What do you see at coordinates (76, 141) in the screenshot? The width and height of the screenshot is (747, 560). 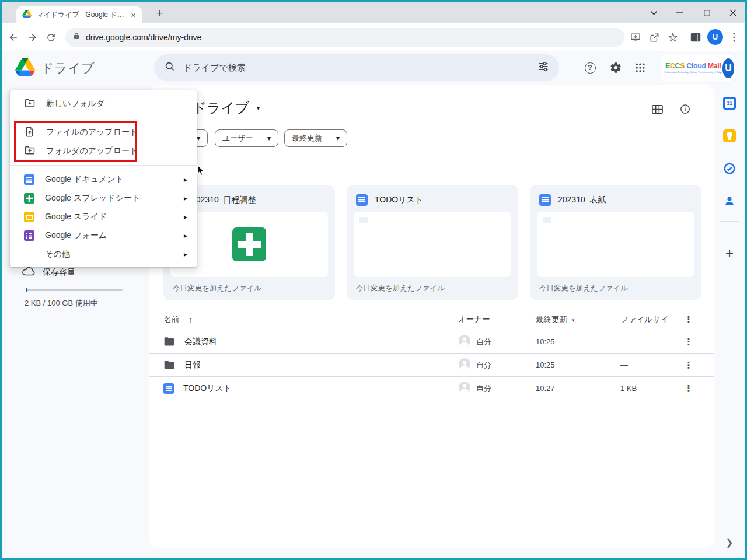 I see `annotation-highlight-box` at bounding box center [76, 141].